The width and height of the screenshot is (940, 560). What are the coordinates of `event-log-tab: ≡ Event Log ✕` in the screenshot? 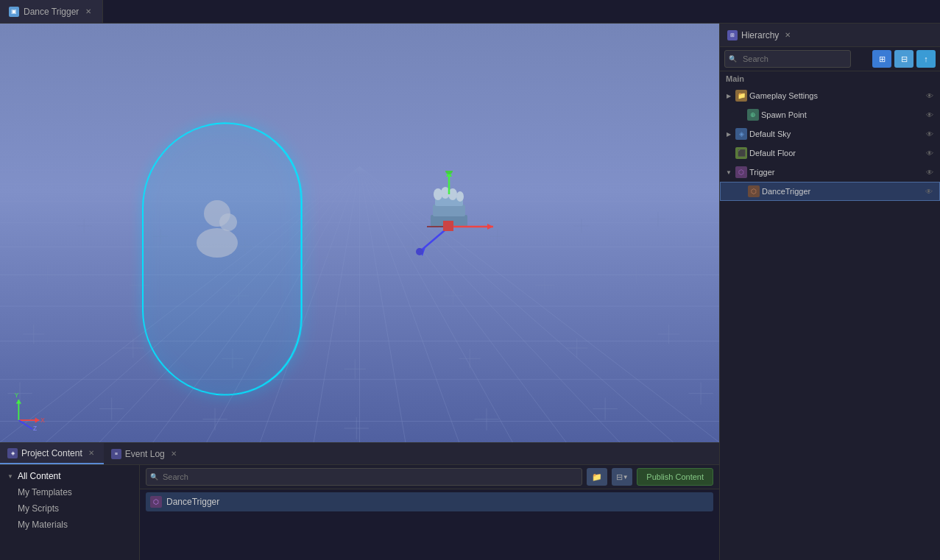 It's located at (145, 453).